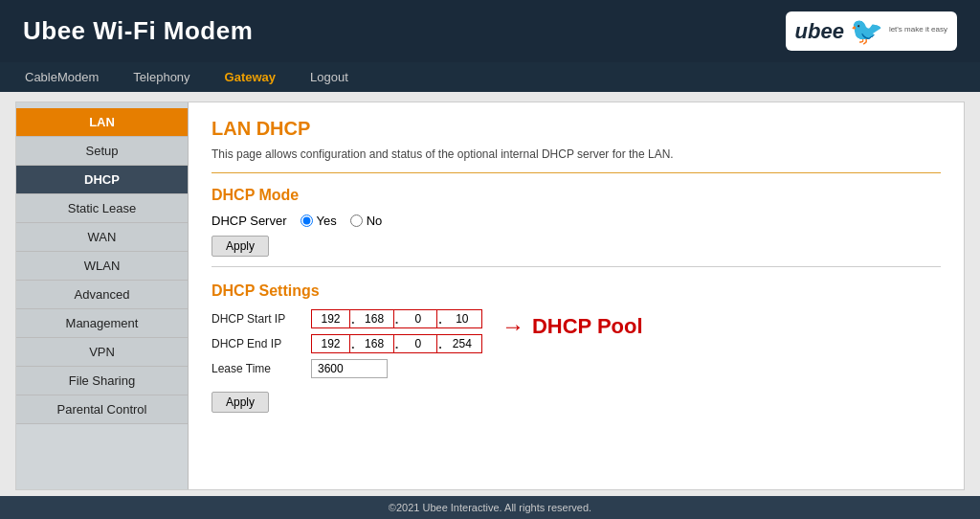 The image size is (980, 519). What do you see at coordinates (327, 220) in the screenshot?
I see `dhcp-yes-text: Yes` at bounding box center [327, 220].